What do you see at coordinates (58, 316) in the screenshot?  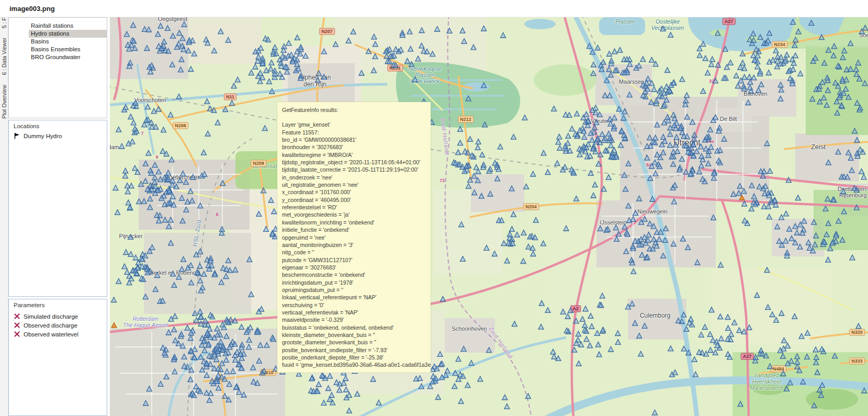 I see `parameter-item-simulated-discharge: Simulated discharge` at bounding box center [58, 316].